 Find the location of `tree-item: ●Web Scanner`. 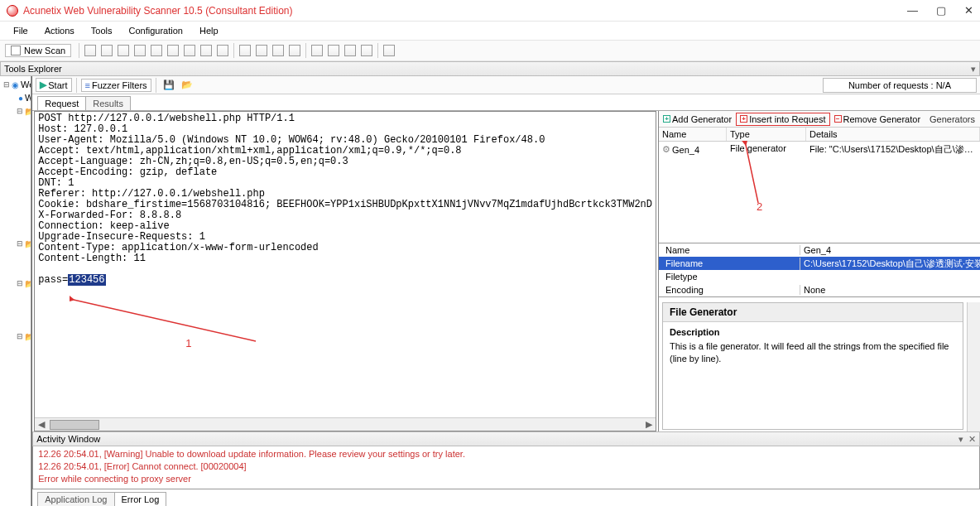

tree-item: ●Web Scanner is located at coordinates (15, 98).